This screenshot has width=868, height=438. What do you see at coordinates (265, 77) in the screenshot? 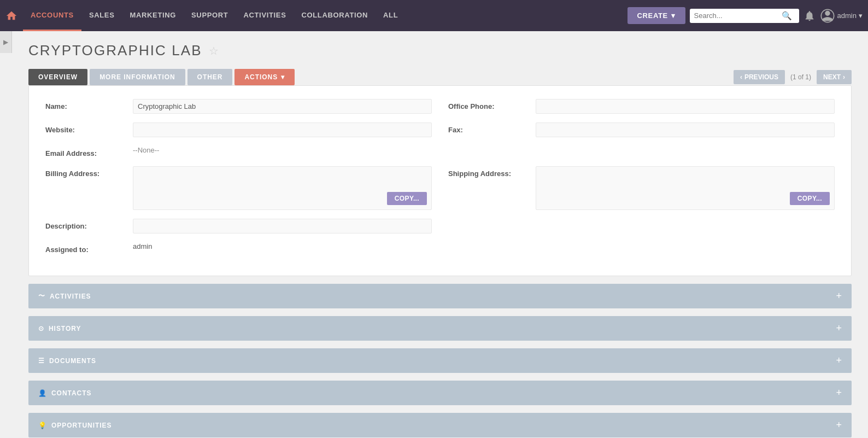
I see `tab-actions: ACTIONS ▾` at bounding box center [265, 77].